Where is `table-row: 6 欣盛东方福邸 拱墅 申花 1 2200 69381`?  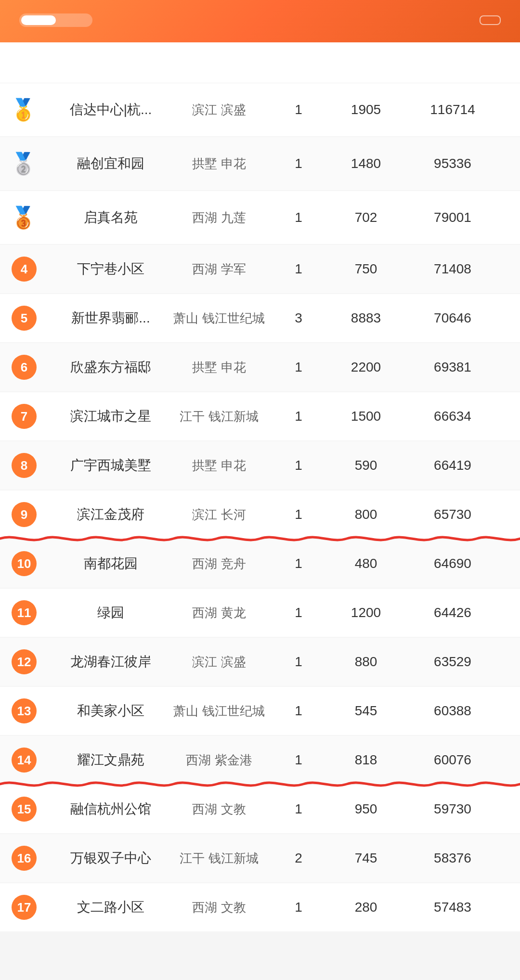 table-row: 6 欣盛东方福邸 拱墅 申花 1 2200 69381 is located at coordinates (260, 367).